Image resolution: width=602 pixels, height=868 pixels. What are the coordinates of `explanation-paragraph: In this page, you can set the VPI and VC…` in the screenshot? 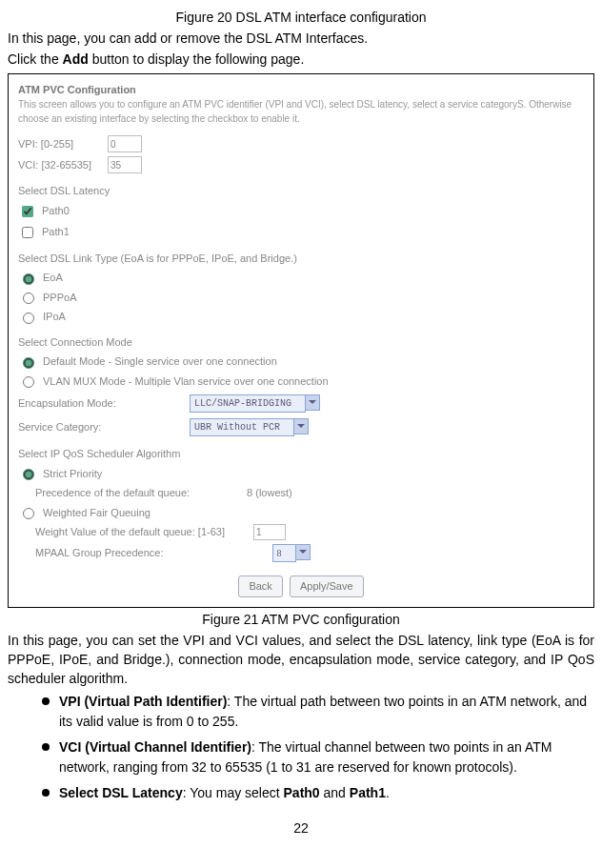 It's located at (301, 659).